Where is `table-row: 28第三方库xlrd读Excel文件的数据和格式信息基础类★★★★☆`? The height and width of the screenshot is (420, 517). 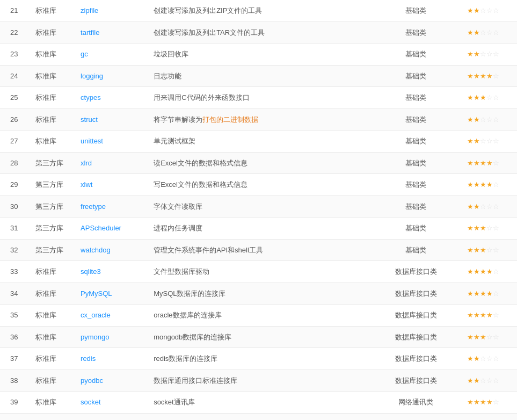 table-row: 28第三方库xlrd读Excel文件的数据和格式信息基础类★★★★☆ is located at coordinates (259, 163).